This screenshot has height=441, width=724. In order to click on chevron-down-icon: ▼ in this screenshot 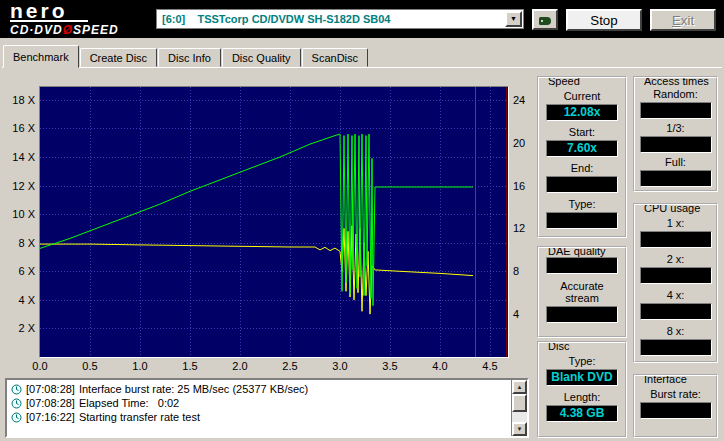, I will do `click(514, 19)`.